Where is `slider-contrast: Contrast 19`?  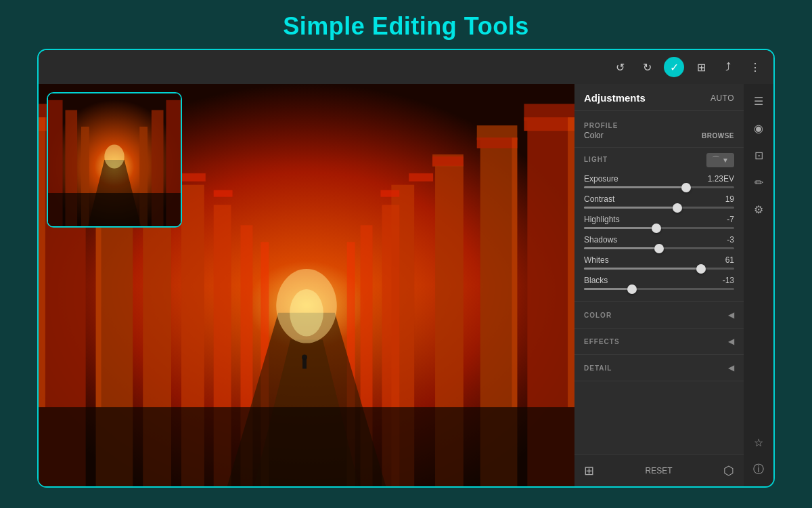
slider-contrast: Contrast 19 is located at coordinates (659, 202).